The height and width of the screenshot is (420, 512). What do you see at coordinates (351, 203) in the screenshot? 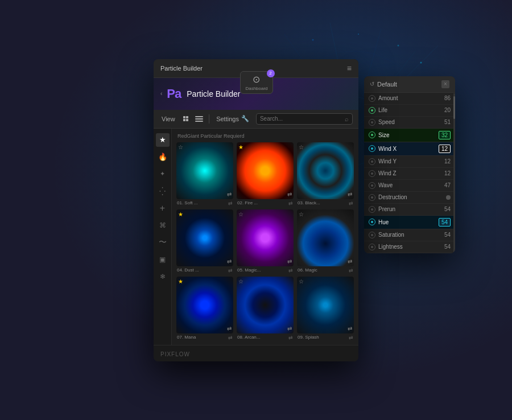
I see `item-arrow-03: ⇄` at bounding box center [351, 203].